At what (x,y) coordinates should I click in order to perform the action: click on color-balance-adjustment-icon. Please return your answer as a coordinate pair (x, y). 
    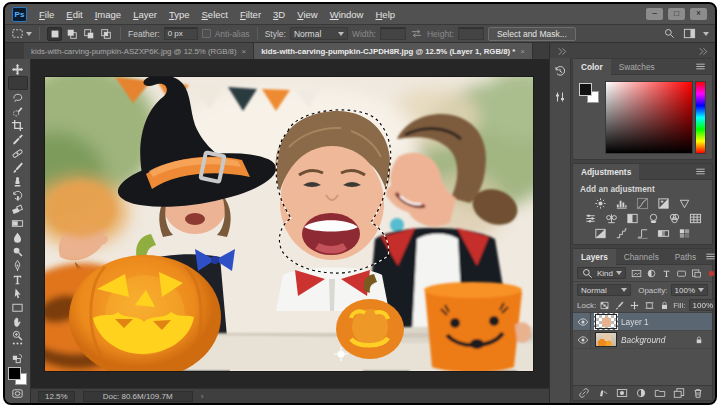
    Looking at the image, I should click on (612, 218).